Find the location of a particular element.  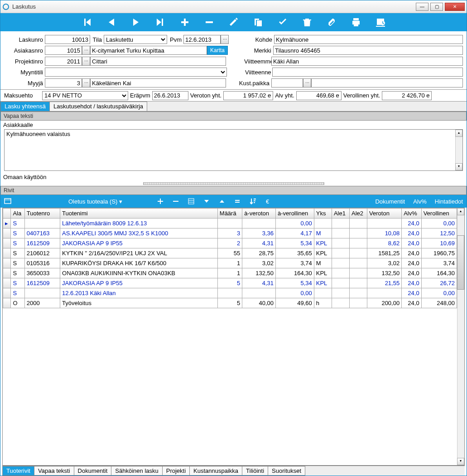

row-add-icon is located at coordinates (160, 201).